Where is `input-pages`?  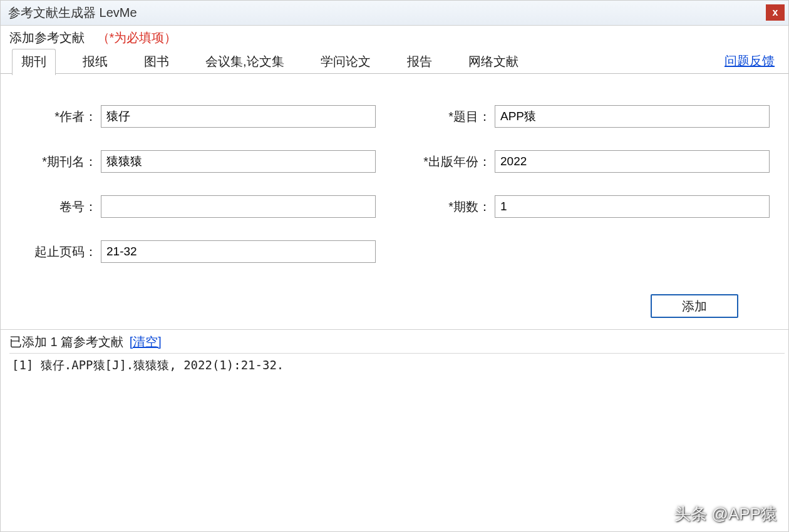 input-pages is located at coordinates (238, 252).